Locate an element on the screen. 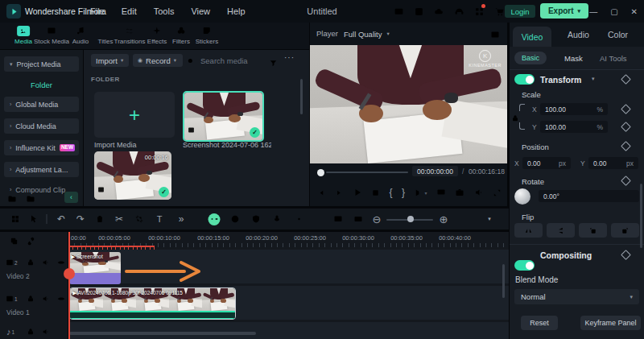 Image resolution: width=644 pixels, height=339 pixels. delete-folder-icon is located at coordinates (31, 200).